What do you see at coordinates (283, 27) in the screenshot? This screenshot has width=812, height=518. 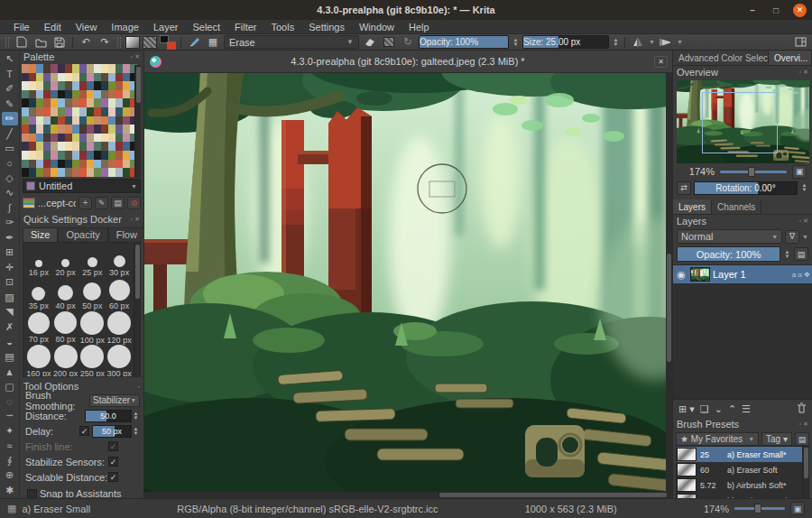 I see `menu-item: Tools` at bounding box center [283, 27].